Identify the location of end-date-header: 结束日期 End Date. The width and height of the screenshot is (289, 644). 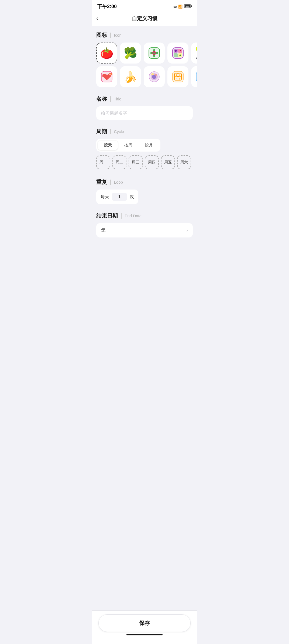
(144, 216).